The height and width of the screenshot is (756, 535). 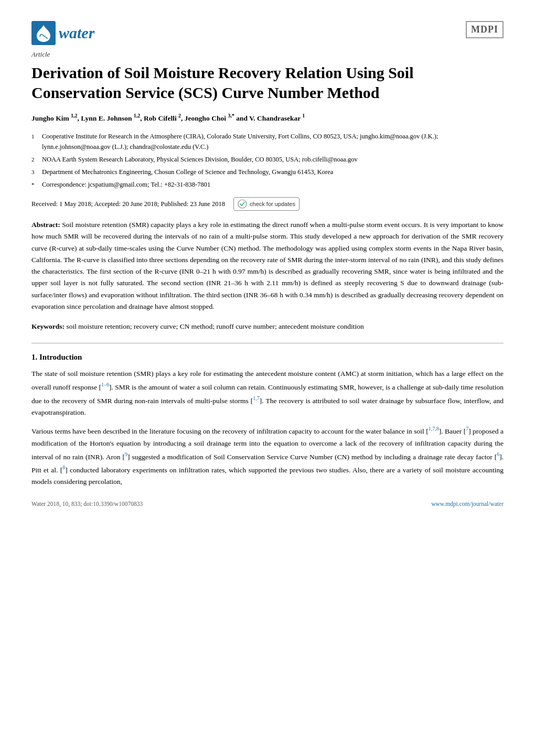 What do you see at coordinates (268, 265) in the screenshot?
I see `abstract-body: Soil moisture retention (SMR) capacity p…` at bounding box center [268, 265].